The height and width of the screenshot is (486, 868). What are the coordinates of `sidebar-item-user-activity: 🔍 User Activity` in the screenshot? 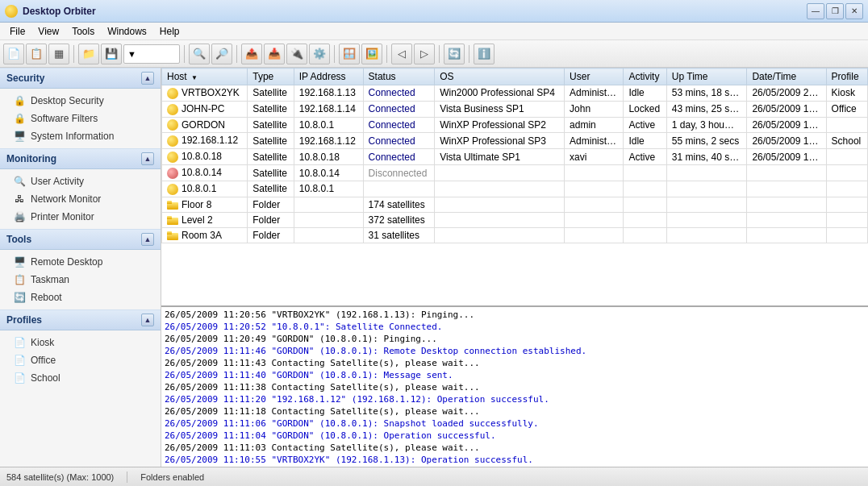 It's located at (81, 181).